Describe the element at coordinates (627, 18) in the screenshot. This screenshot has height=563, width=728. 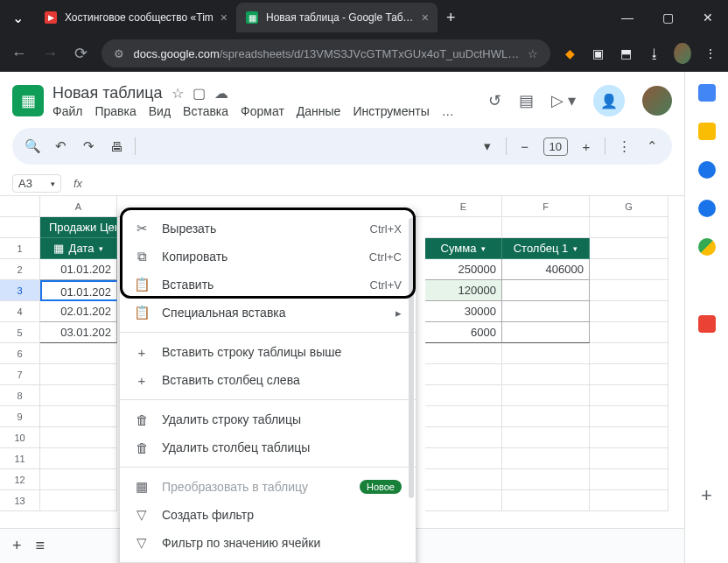
I see `window-minimize: —` at that location.